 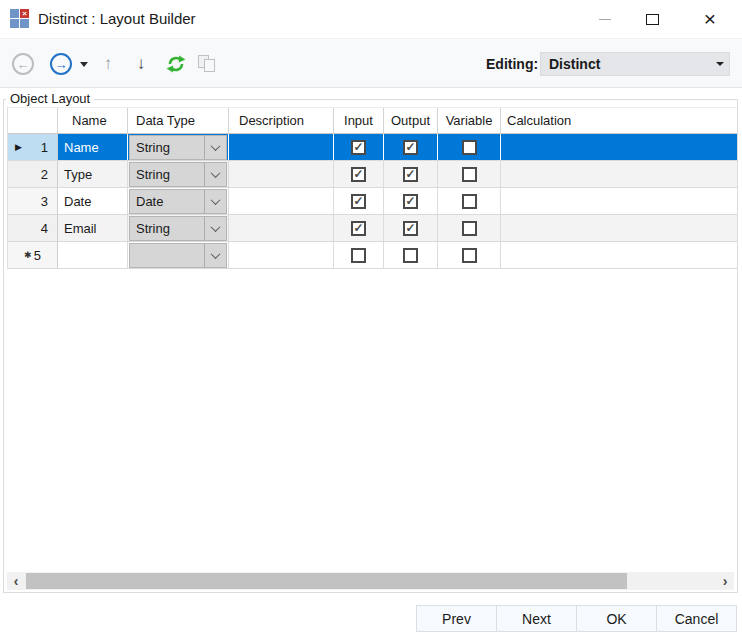 I want to click on row-number: 3, so click(x=44, y=202).